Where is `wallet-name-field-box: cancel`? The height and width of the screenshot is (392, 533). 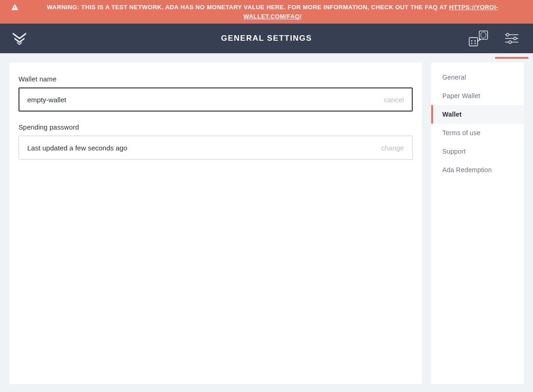
wallet-name-field-box: cancel is located at coordinates (216, 100).